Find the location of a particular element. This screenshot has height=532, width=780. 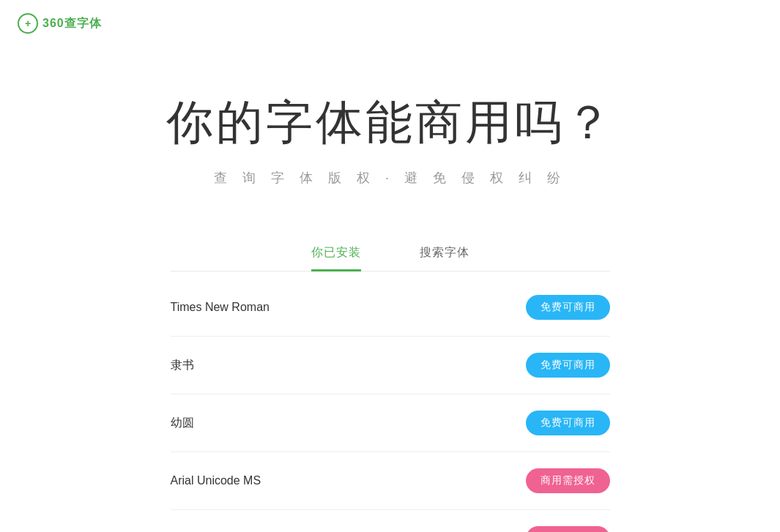

font-list-item: Times New Roman免费可商用 is located at coordinates (390, 307).